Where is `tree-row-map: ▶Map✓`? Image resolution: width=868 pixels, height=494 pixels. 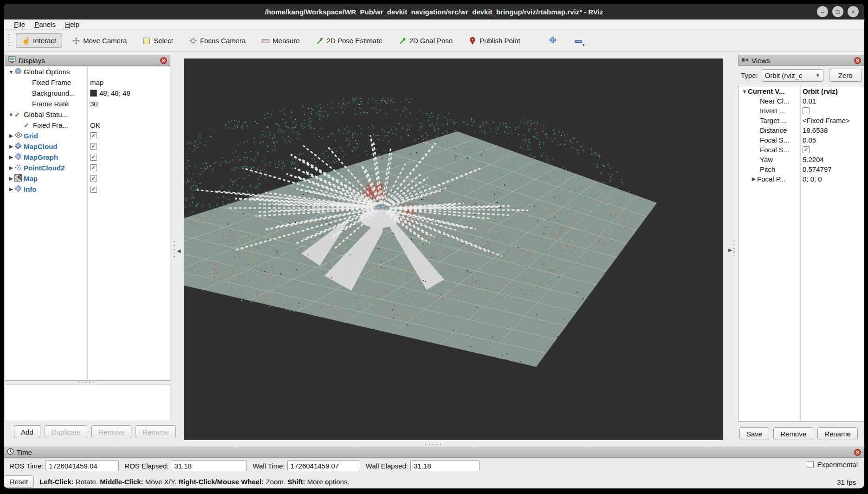 tree-row-map: ▶Map✓ is located at coordinates (87, 178).